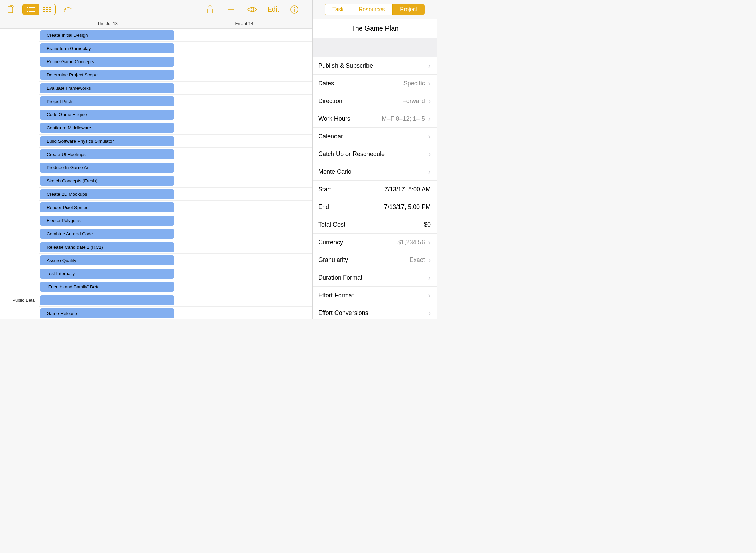 The image size is (756, 553). What do you see at coordinates (375, 48) in the screenshot?
I see `inspector-spacer` at bounding box center [375, 48].